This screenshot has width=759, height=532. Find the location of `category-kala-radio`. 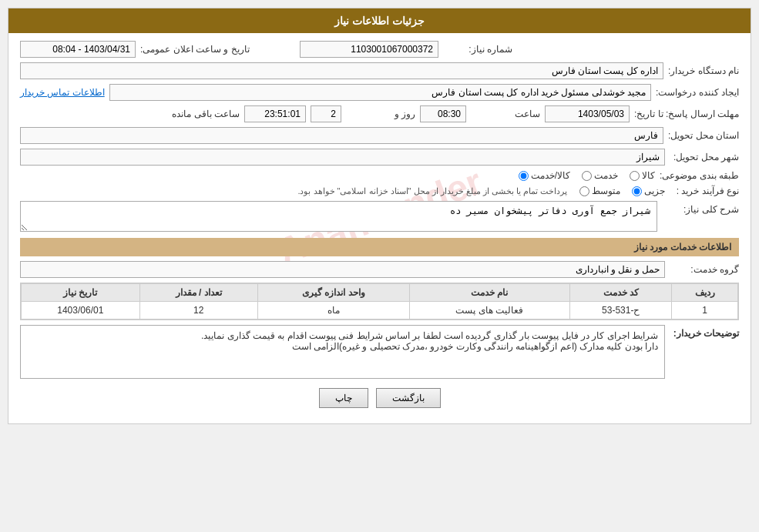

category-kala-radio is located at coordinates (635, 176).